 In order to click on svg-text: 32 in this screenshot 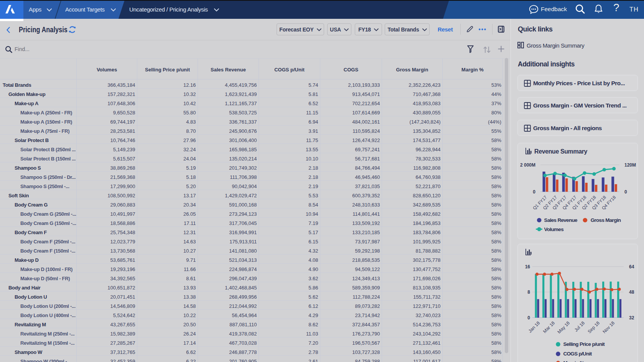, I will do `click(632, 318)`.